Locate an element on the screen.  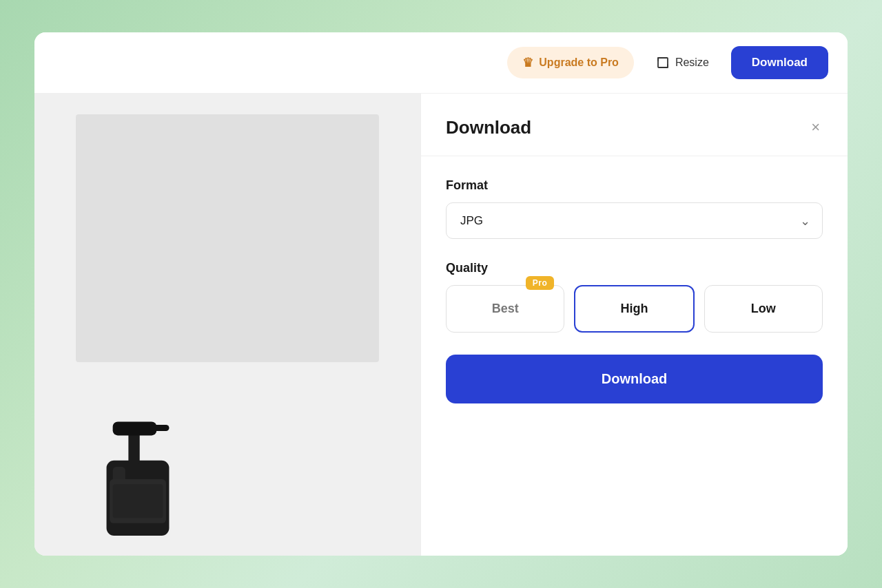
close-icon: × is located at coordinates (816, 127).